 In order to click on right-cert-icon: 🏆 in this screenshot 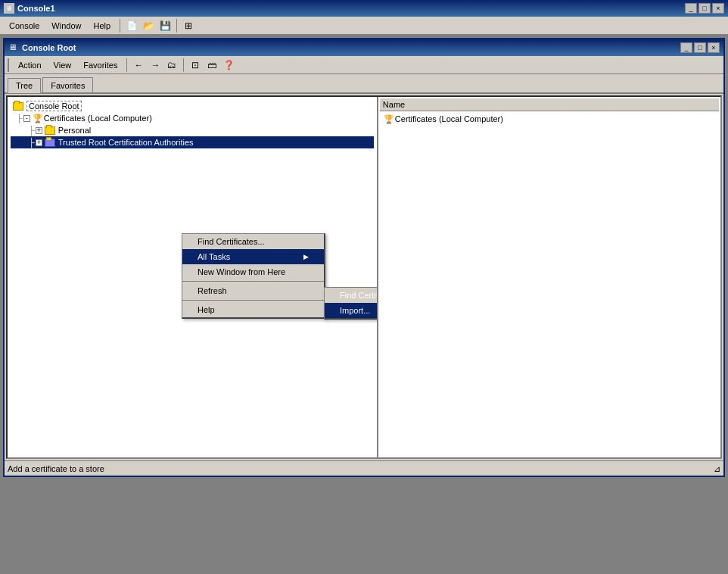, I will do `click(389, 119)`.